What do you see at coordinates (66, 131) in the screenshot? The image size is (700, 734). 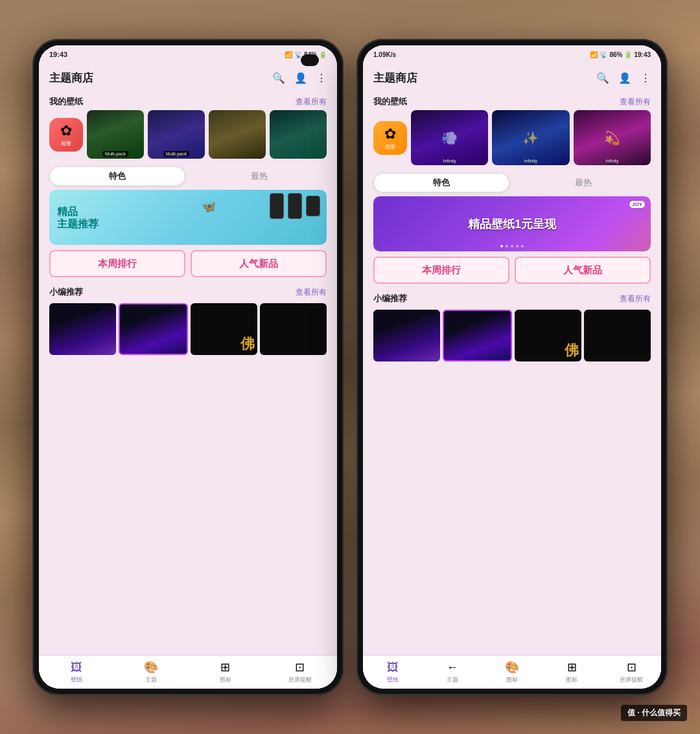 I see `album-flower-icon: ✿` at bounding box center [66, 131].